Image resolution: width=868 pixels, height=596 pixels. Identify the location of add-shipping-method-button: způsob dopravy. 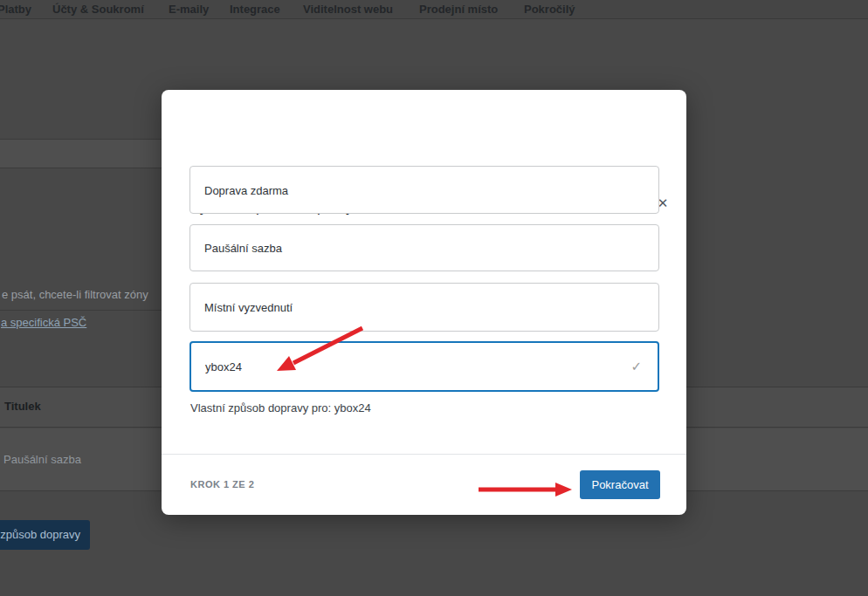
(45, 535).